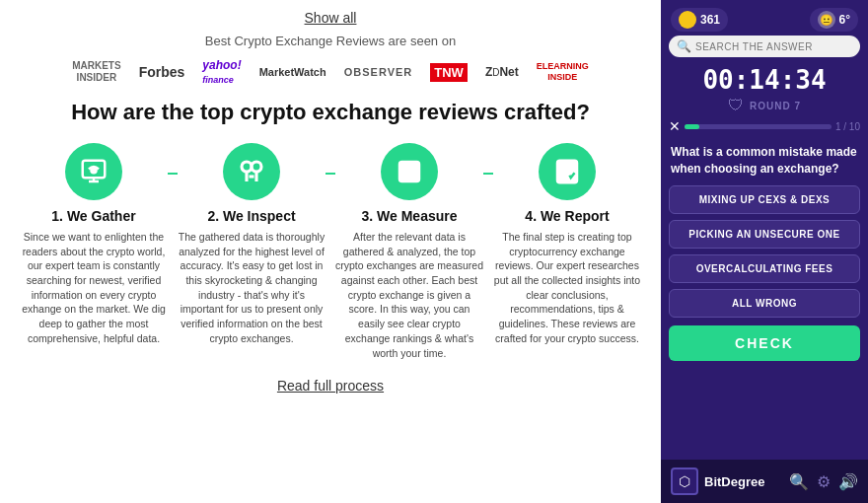  What do you see at coordinates (710, 20) in the screenshot?
I see `bits-value: 361` at bounding box center [710, 20].